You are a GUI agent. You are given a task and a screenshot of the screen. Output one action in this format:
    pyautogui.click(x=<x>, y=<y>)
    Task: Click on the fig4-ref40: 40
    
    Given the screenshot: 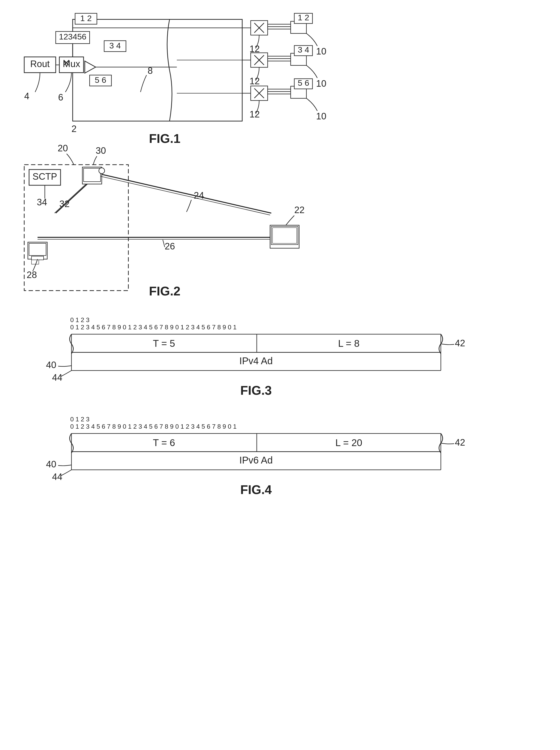 What is the action you would take?
    pyautogui.click(x=51, y=464)
    